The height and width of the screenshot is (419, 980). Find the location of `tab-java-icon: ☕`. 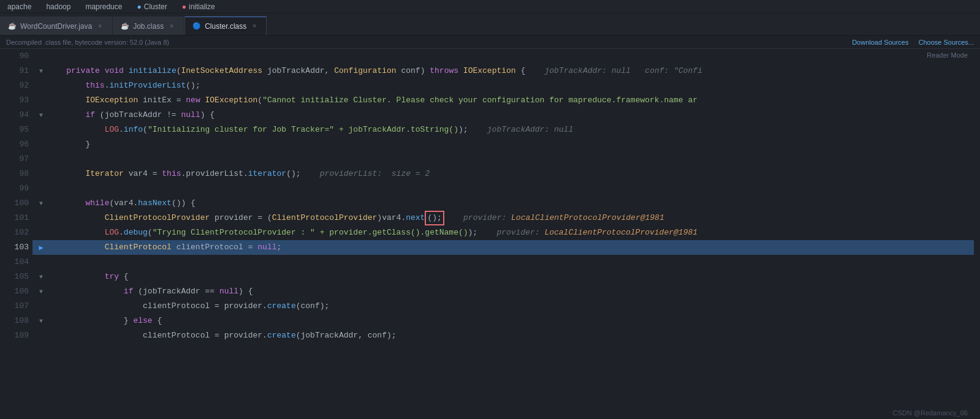

tab-java-icon: ☕ is located at coordinates (12, 26).